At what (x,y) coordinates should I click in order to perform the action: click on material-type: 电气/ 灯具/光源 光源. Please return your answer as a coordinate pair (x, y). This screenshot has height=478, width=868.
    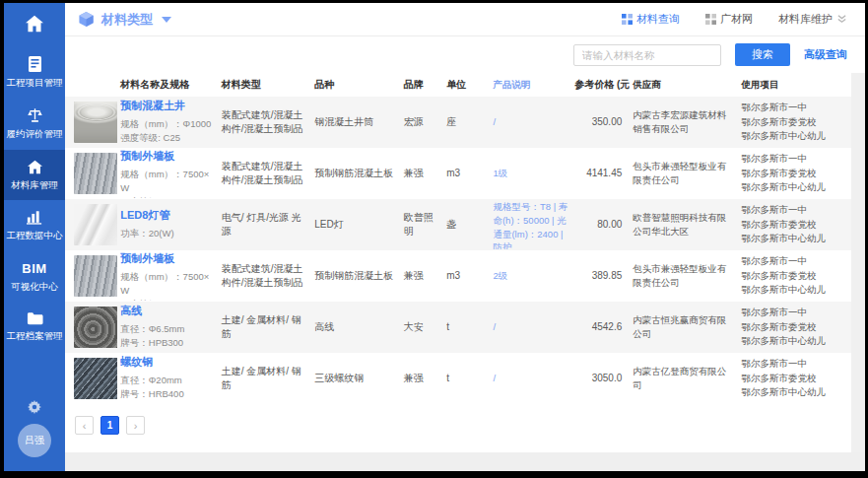
    Looking at the image, I should click on (266, 225).